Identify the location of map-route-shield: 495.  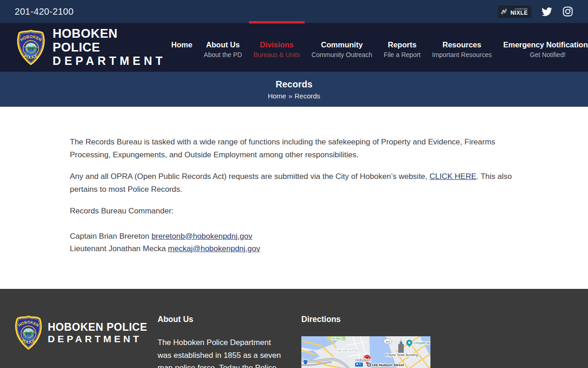
(388, 341).